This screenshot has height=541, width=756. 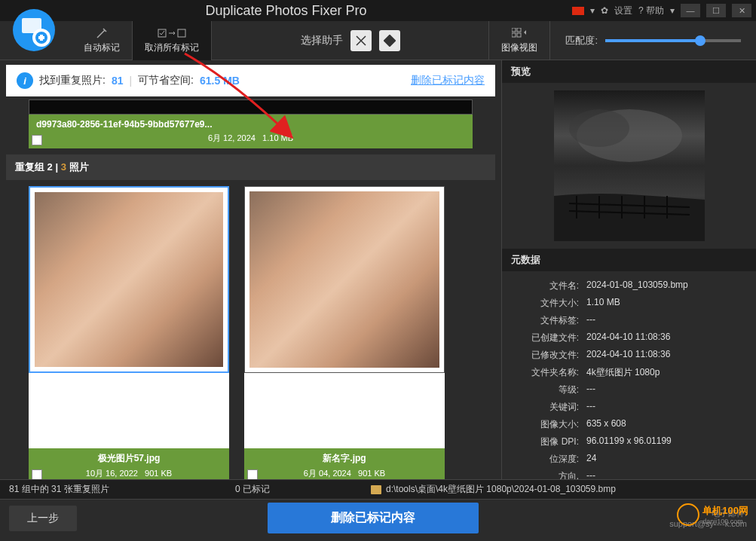 I want to click on select-helper-label: 选择助手, so click(x=322, y=41).